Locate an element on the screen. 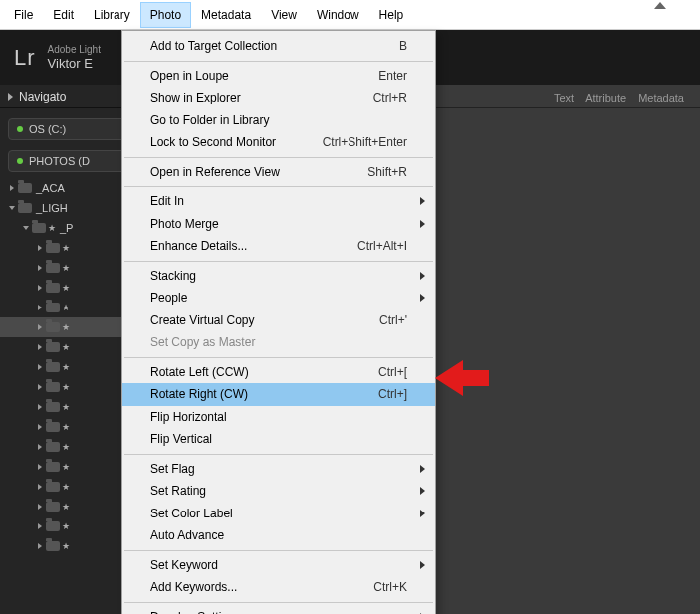  menu-item-enhance-details: Enhance Details...Ctrl+Alt+I is located at coordinates (279, 247).